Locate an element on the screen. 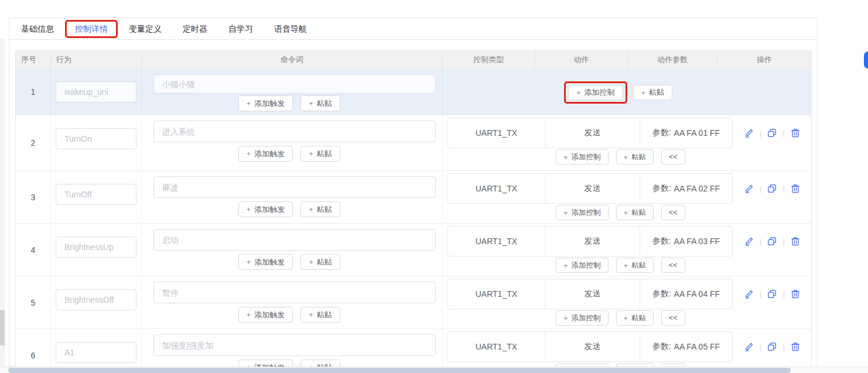 The image size is (868, 373). table-row: 3 +添加触发 +粘贴 UART1_TX 发送 参数:AA FA 02 FF is located at coordinates (414, 197).